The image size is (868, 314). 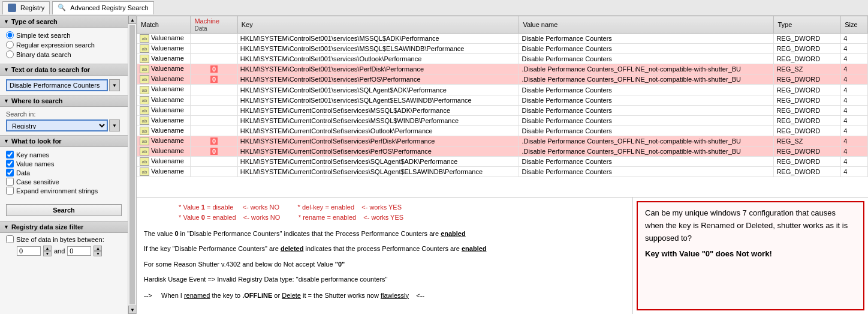 What do you see at coordinates (47, 249) in the screenshot?
I see `size-from-up-btn: ▲` at bounding box center [47, 249].